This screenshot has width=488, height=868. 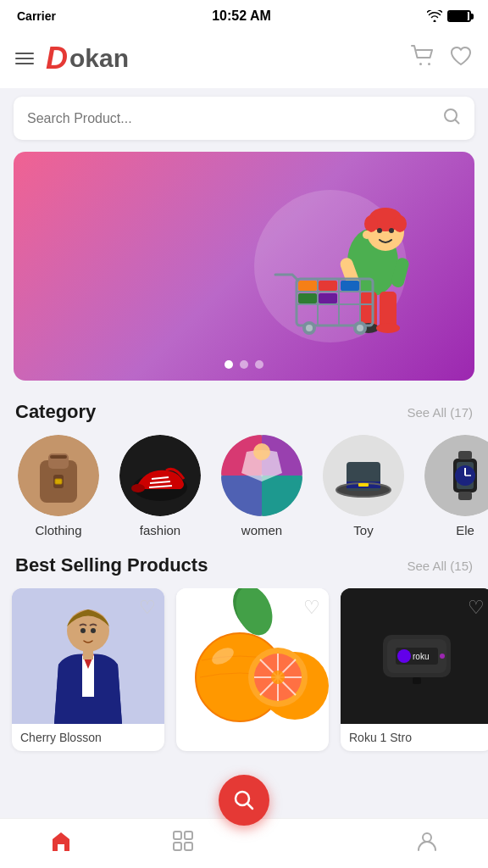 What do you see at coordinates (461, 59) in the screenshot?
I see `wishlist-icon` at bounding box center [461, 59].